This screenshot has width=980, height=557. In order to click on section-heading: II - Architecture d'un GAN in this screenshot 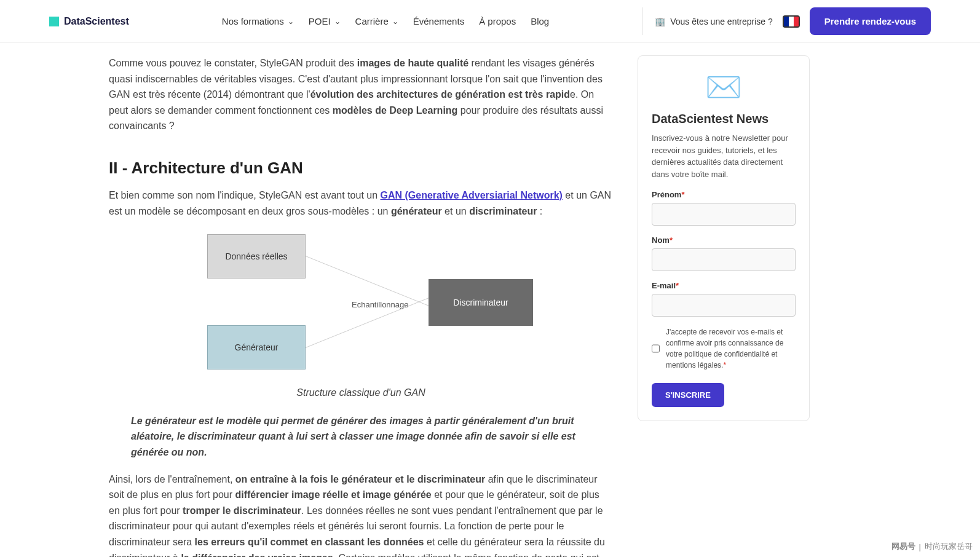, I will do `click(361, 168)`.